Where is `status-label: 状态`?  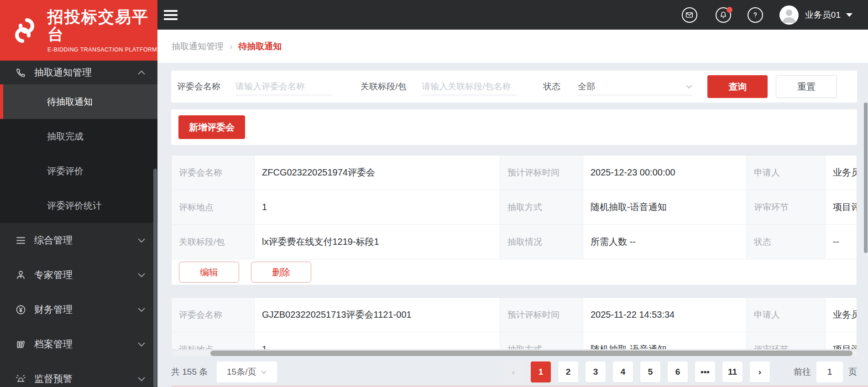 status-label: 状态 is located at coordinates (552, 87).